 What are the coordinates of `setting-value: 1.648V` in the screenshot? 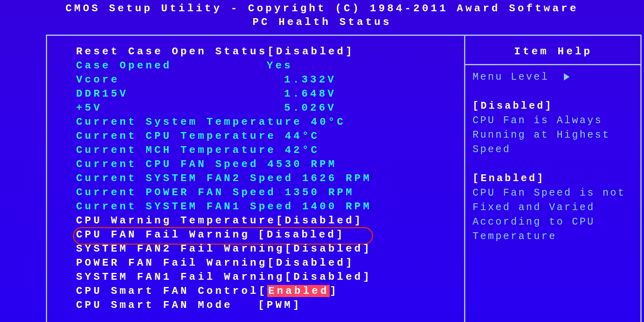 It's located at (297, 94).